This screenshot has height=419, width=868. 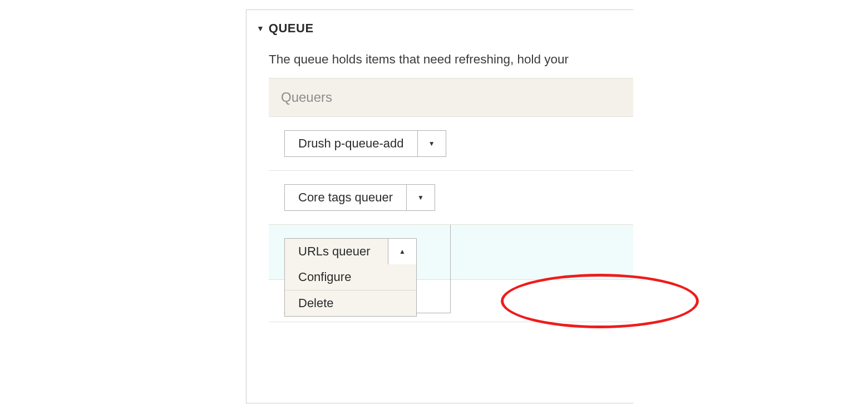 I want to click on dropbutton-label: Drush p-queue-add, so click(x=352, y=144).